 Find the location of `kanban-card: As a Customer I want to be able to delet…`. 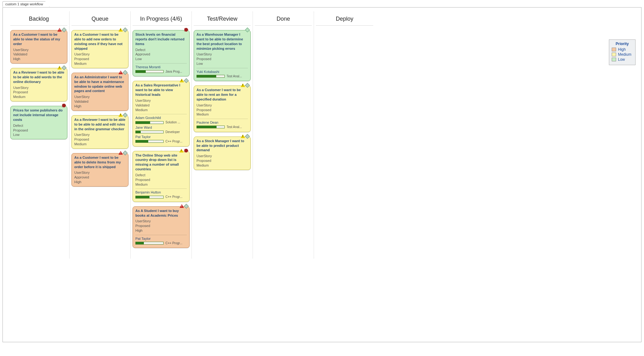

kanban-card: As a Customer I want to be able to delet… is located at coordinates (100, 170).